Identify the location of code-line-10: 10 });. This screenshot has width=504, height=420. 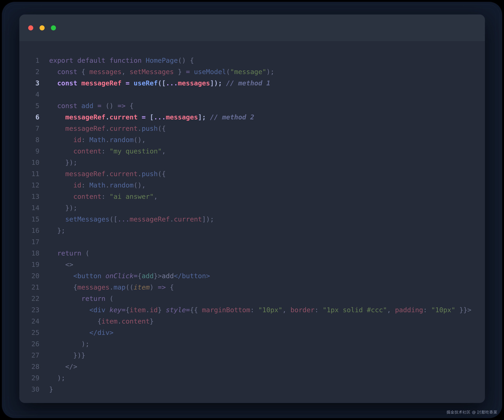
(253, 163).